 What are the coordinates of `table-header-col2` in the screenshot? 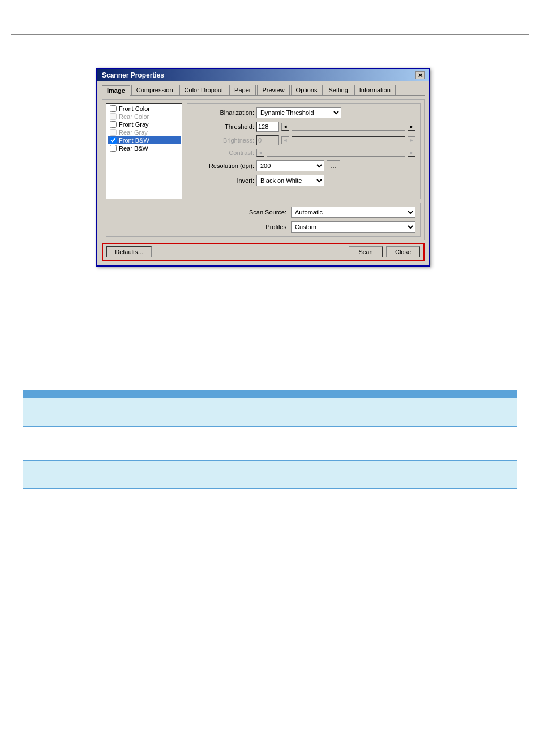 It's located at (301, 395).